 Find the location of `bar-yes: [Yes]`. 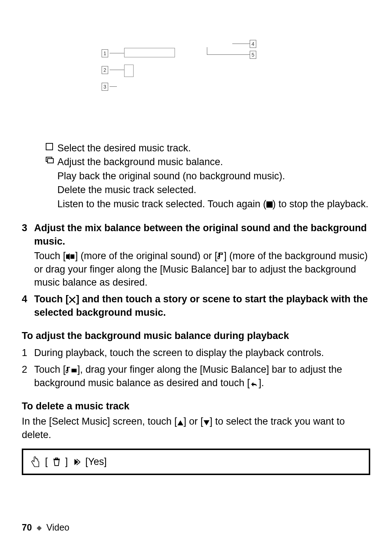

bar-yes: [Yes] is located at coordinates (96, 462).